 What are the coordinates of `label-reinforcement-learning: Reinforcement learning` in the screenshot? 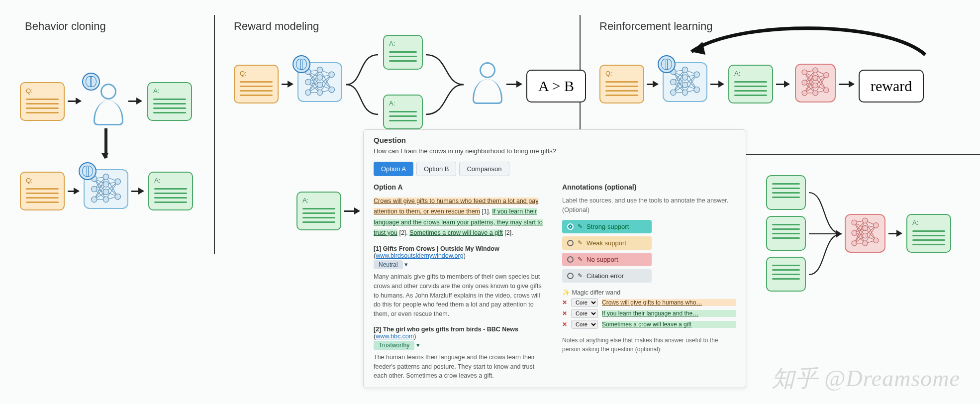 It's located at (656, 26).